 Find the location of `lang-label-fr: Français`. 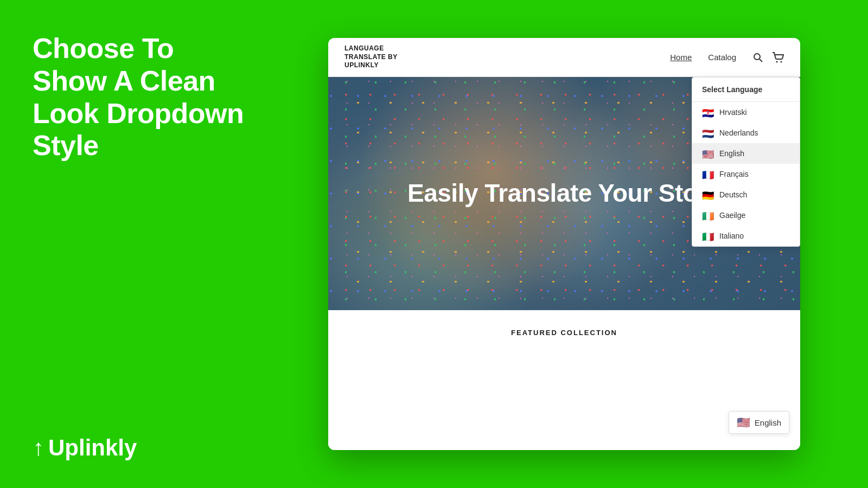

lang-label-fr: Français is located at coordinates (734, 174).